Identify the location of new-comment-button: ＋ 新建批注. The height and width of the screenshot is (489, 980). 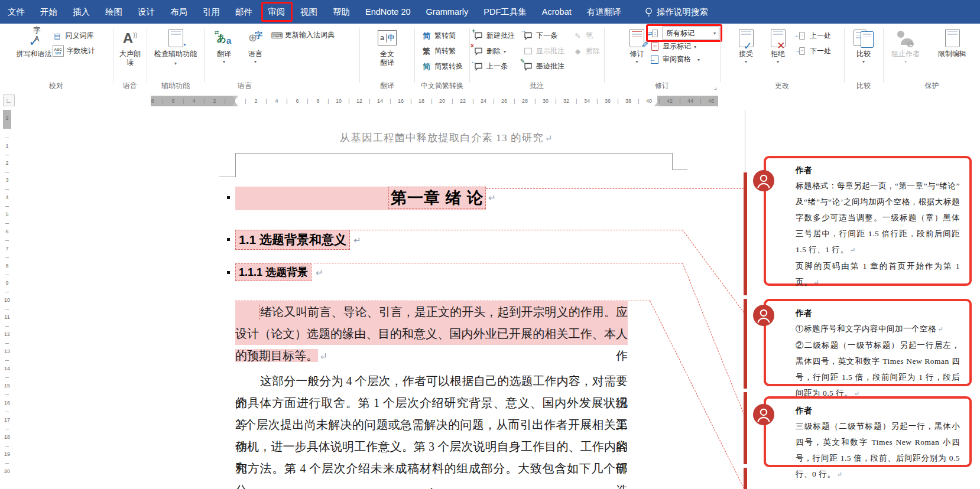
(494, 35).